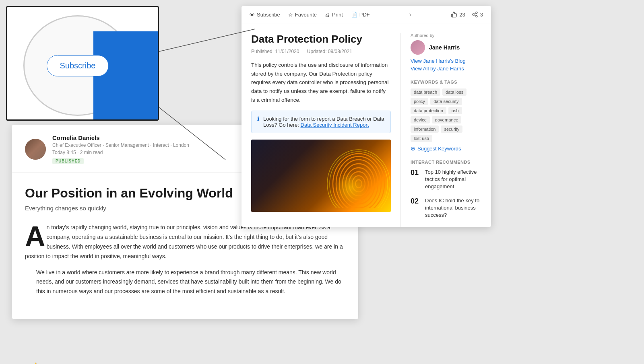 The width and height of the screenshot is (644, 364). I want to click on fingerprint-overlay, so click(321, 176).